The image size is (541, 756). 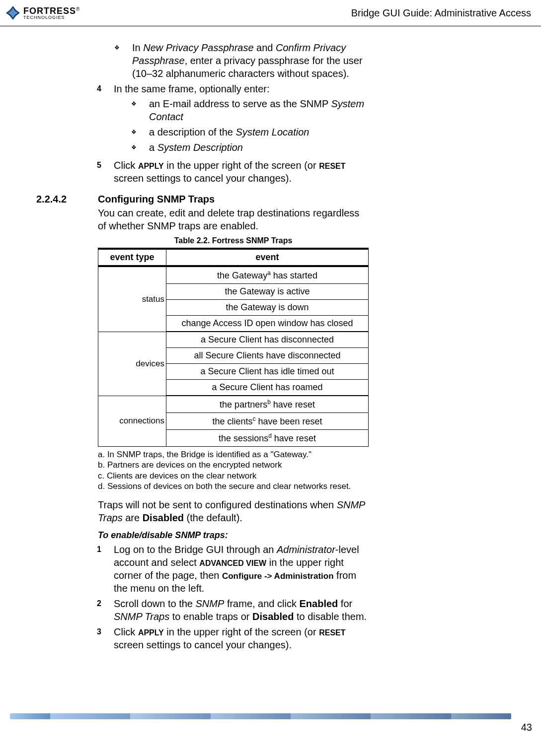 I want to click on text: the partners, so click(x=243, y=405).